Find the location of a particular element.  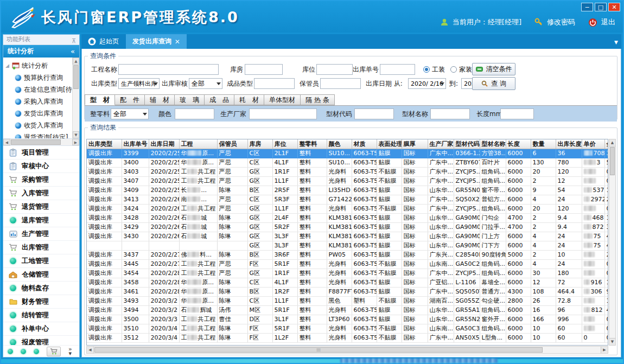

nav-item: 财务管理 is located at coordinates (41, 302).